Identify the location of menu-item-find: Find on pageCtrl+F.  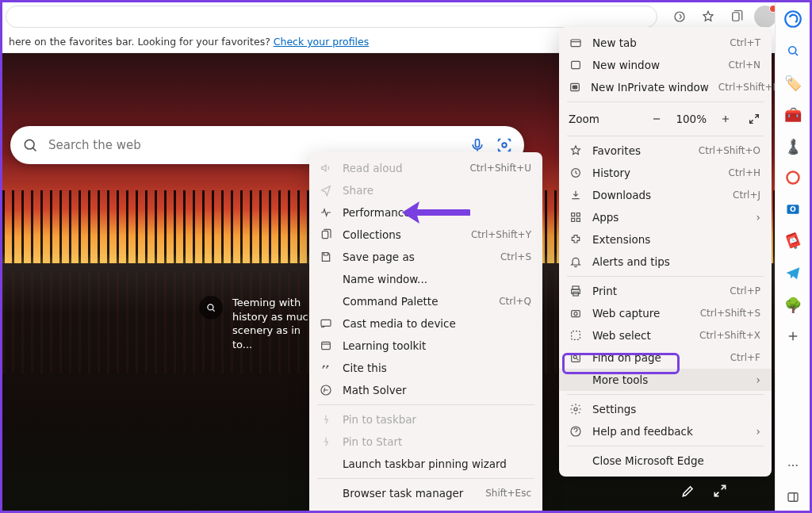
(665, 358).